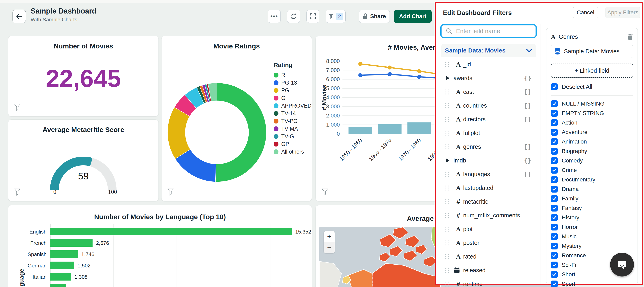 This screenshot has width=644, height=287. I want to click on legend-item-PG-13: PG-13, so click(292, 83).